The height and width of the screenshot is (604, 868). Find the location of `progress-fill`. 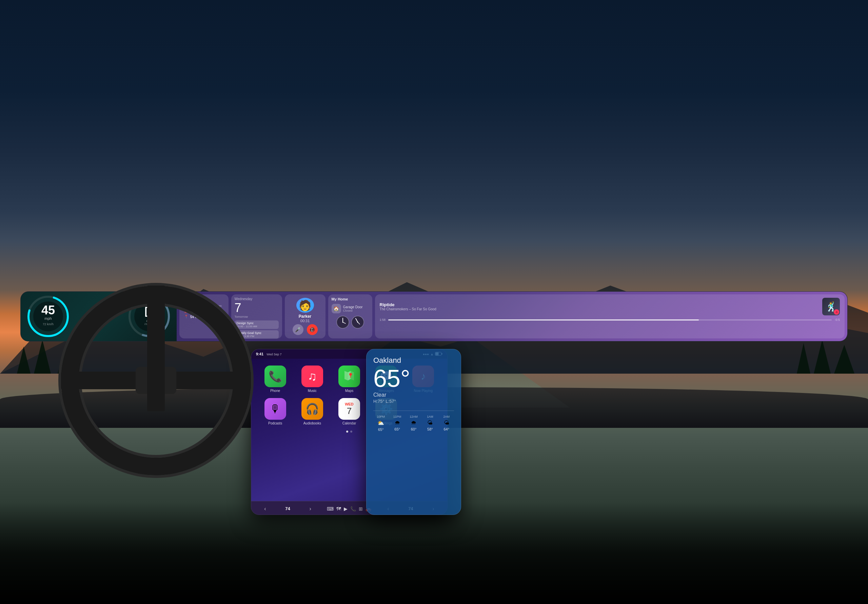

progress-fill is located at coordinates (544, 320).